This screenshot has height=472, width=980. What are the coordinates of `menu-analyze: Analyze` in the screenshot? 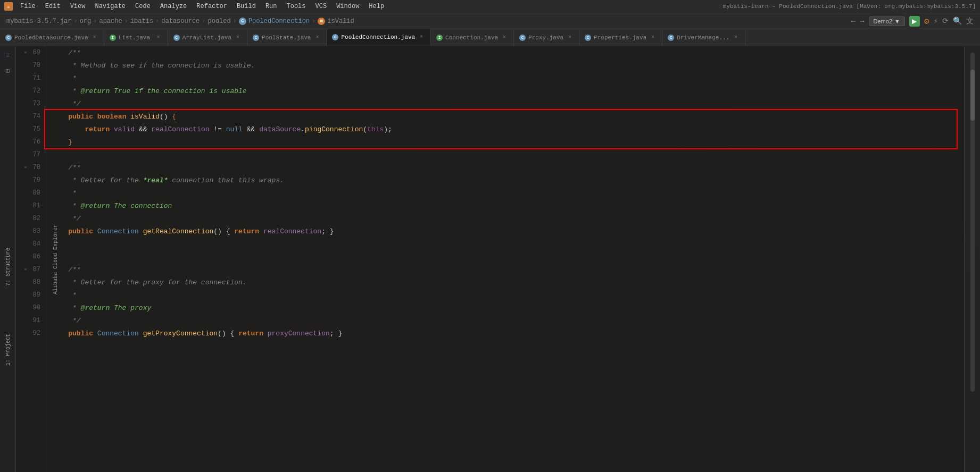 It's located at (173, 6).